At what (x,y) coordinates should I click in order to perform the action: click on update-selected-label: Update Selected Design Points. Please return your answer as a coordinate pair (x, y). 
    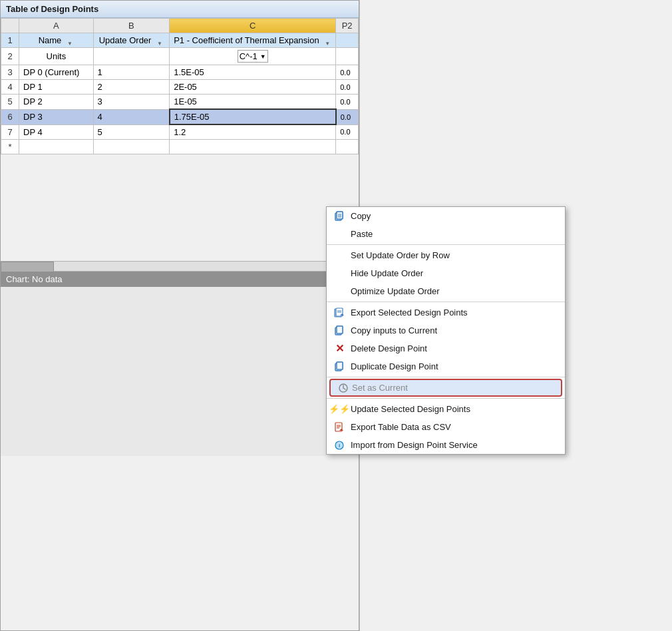
    Looking at the image, I should click on (411, 409).